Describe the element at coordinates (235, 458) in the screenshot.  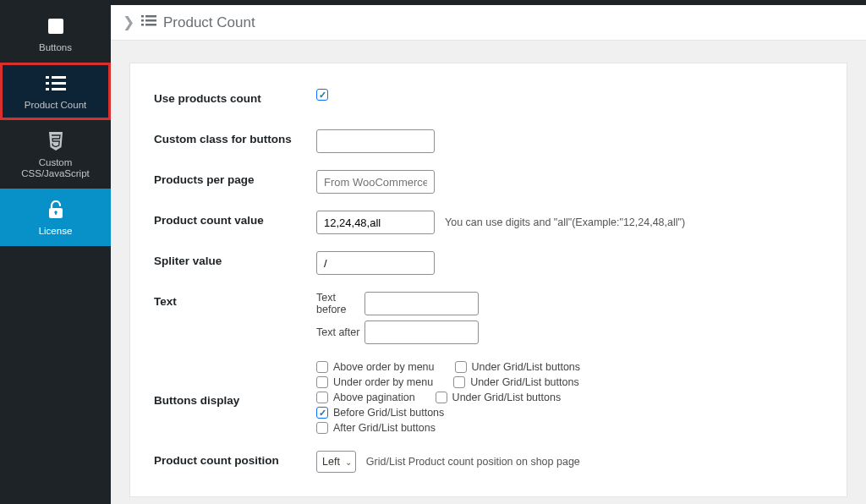
I see `label-position: Product count position` at that location.